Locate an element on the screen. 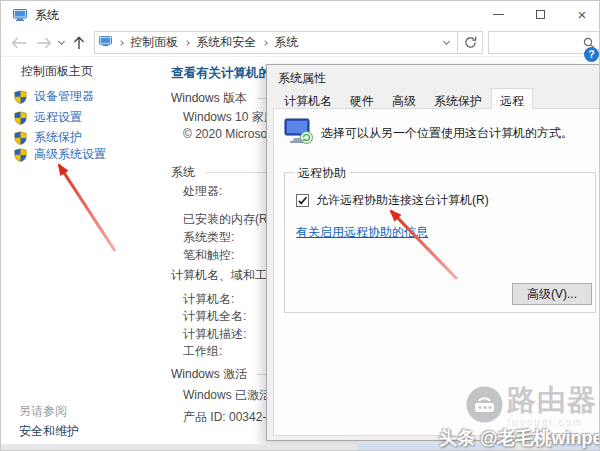 Image resolution: width=600 pixels, height=451 pixels. remote-assist-checkbox-row: 允许远程协助连接这台计算机(R) is located at coordinates (392, 200).